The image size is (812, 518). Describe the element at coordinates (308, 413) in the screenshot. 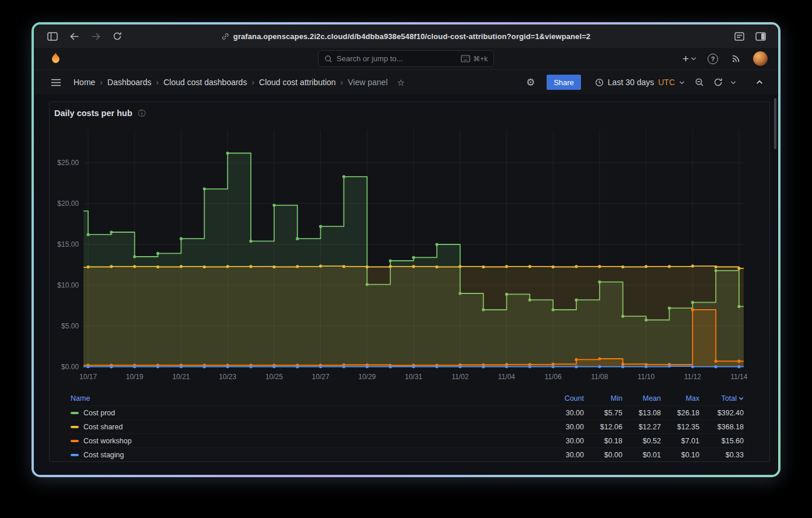

I see `legend-series-label: Cost prod` at that location.